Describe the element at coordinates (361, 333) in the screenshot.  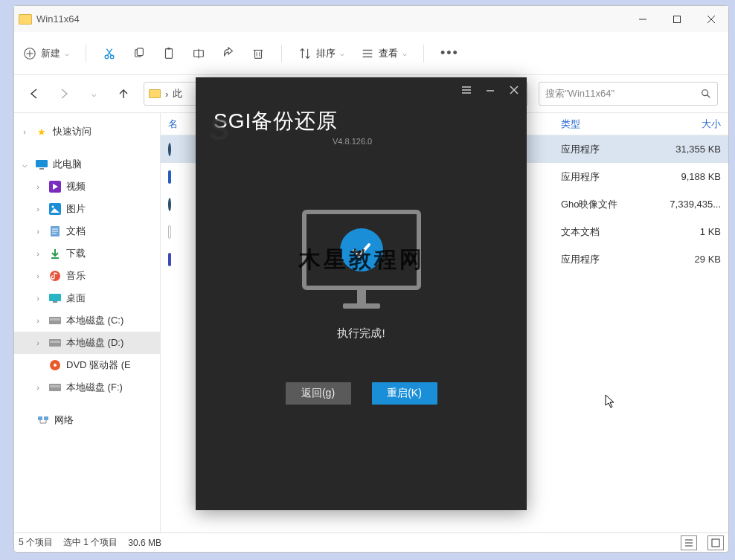
I see `dialog-message: 执行完成!` at that location.